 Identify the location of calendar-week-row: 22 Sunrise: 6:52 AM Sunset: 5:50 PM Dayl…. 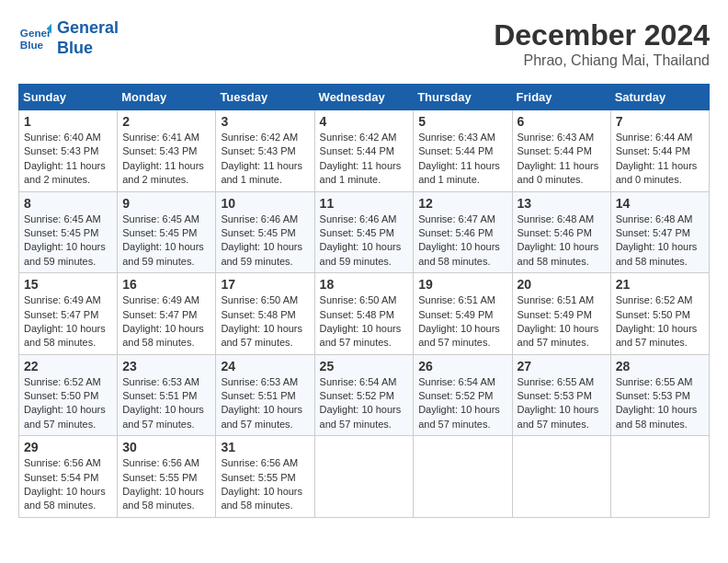
(364, 396).